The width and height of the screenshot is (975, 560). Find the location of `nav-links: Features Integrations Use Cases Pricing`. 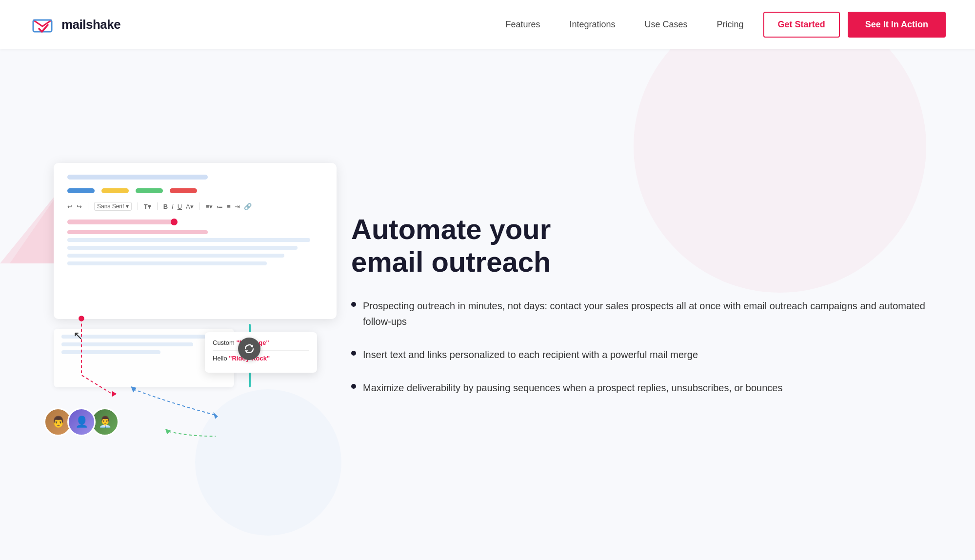

nav-links: Features Integrations Use Cases Pricing is located at coordinates (624, 24).